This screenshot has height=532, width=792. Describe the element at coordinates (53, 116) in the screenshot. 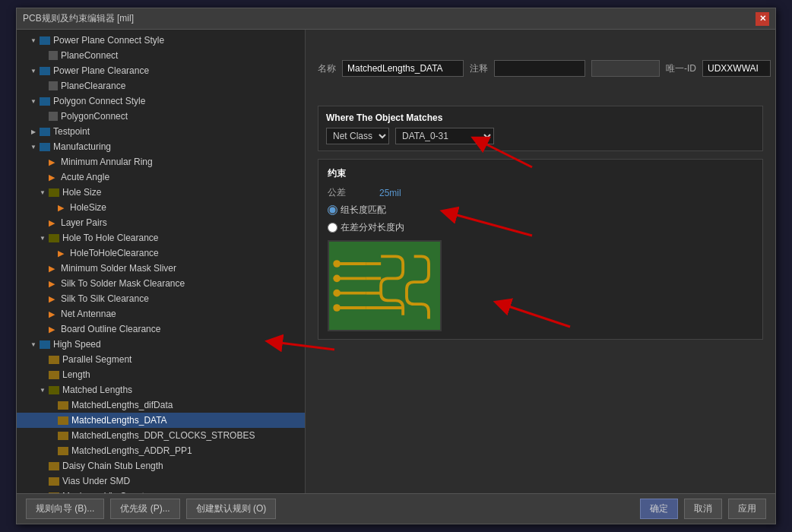

I see `rule-icon-polygonconnect` at that location.